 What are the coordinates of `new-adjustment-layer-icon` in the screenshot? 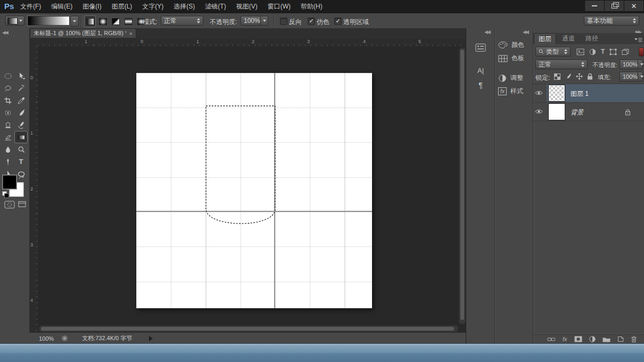 It's located at (592, 339).